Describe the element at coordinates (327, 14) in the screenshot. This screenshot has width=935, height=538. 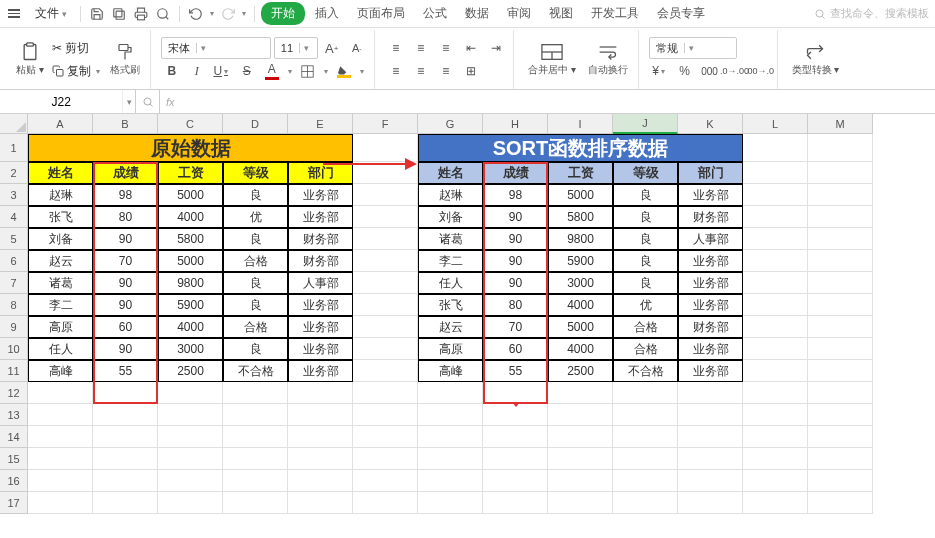
I see `tab-插入: 插入` at that location.